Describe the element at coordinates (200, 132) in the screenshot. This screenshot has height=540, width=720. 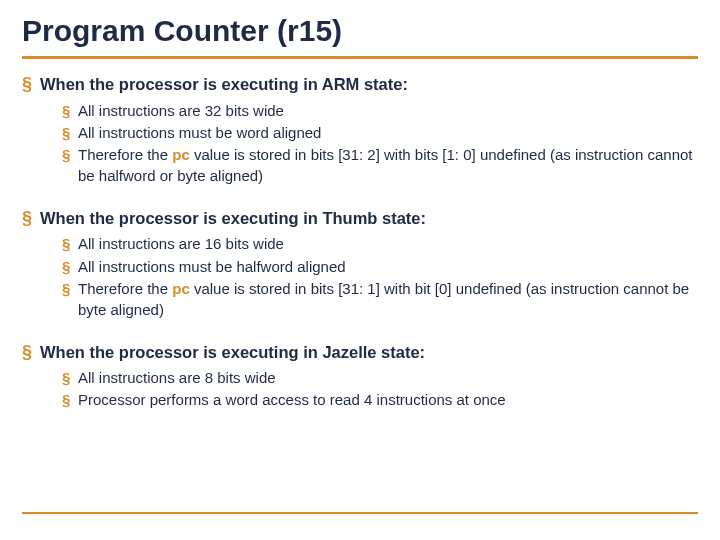
I see `text-pre: All instructions must be word aligned` at that location.